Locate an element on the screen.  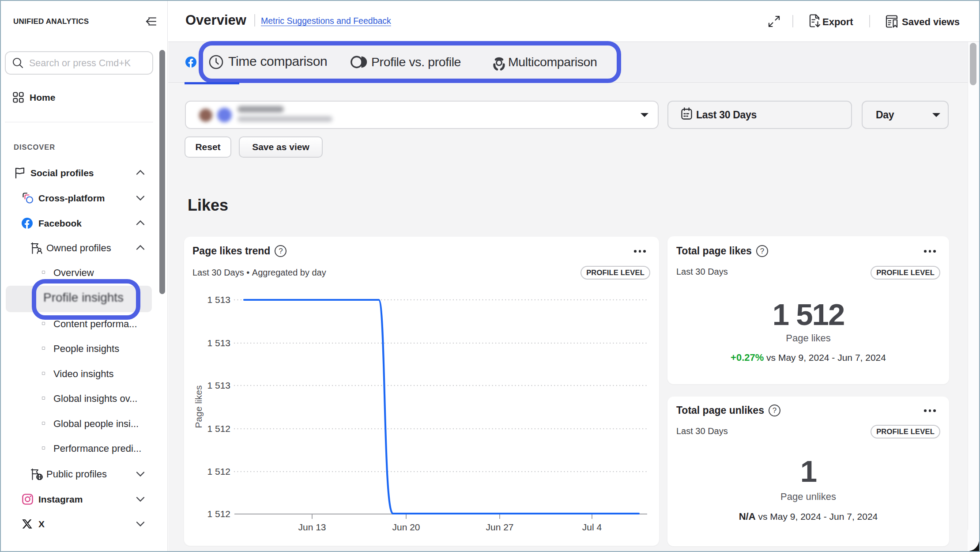
svg-text: Jun 13 is located at coordinates (312, 527).